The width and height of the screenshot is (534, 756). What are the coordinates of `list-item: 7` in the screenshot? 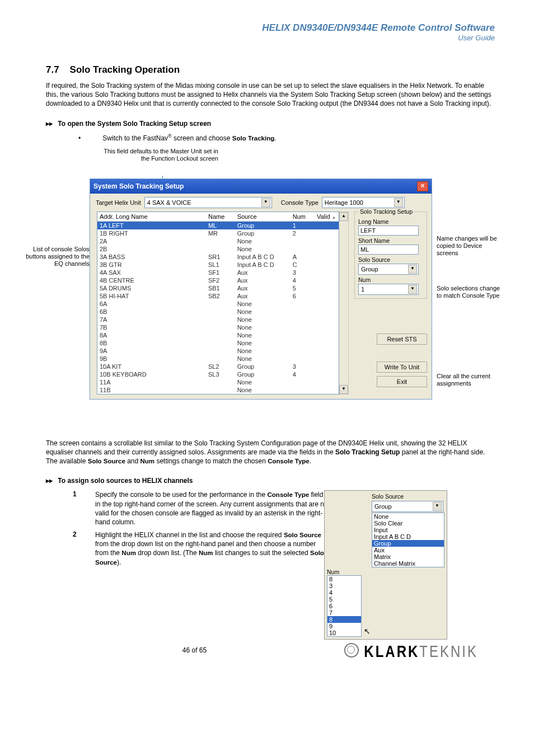 It's located at (344, 613).